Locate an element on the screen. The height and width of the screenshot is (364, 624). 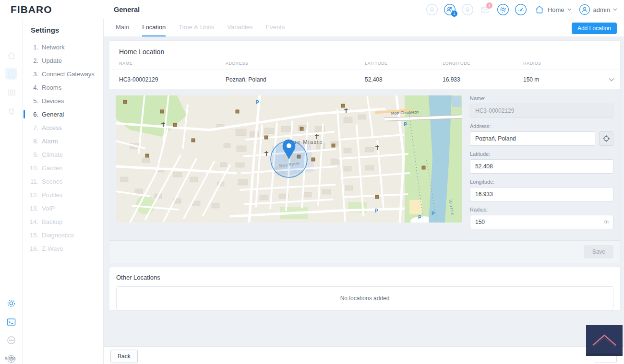
mail-badge: 1 is located at coordinates (490, 6).